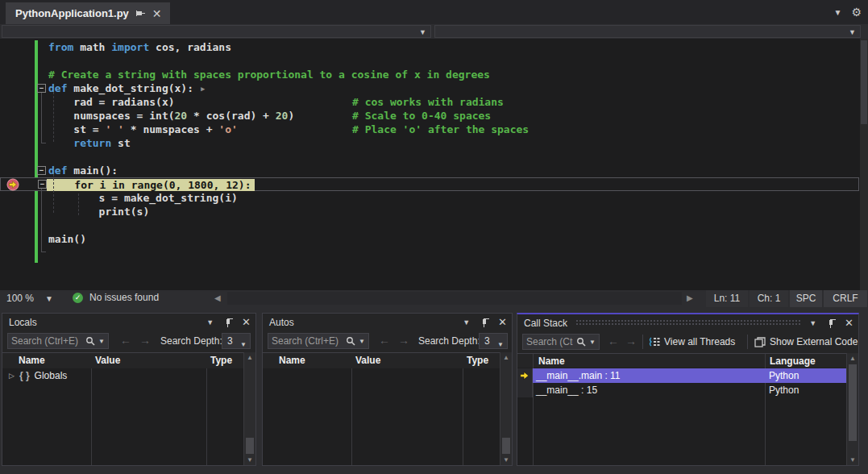 Image resolution: width=868 pixels, height=474 pixels. What do you see at coordinates (838, 13) in the screenshot?
I see `tab-list-chevron-icon: ▼` at bounding box center [838, 13].